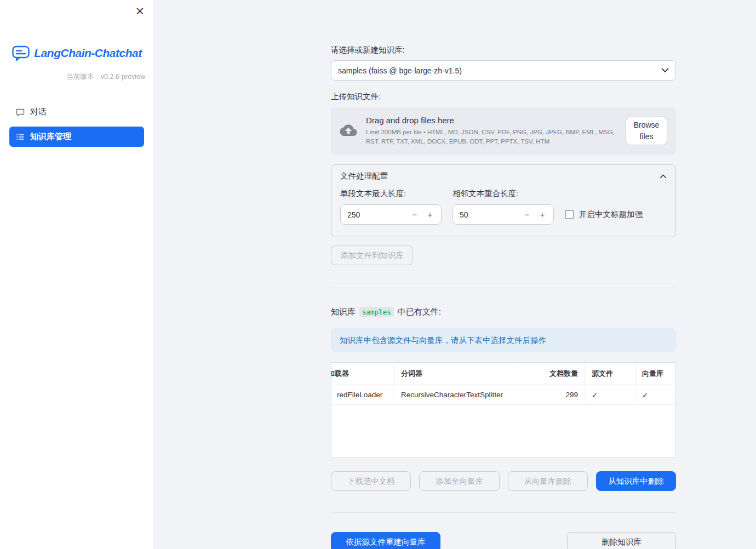  I want to click on sidebar-menu: 对话 知识库管理, so click(77, 127).